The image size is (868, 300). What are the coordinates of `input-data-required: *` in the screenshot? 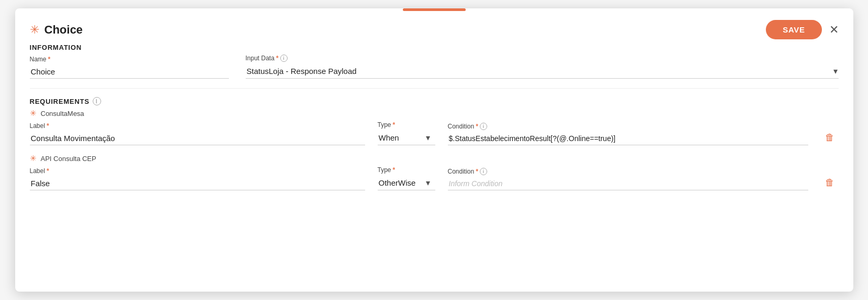 It's located at (278, 58).